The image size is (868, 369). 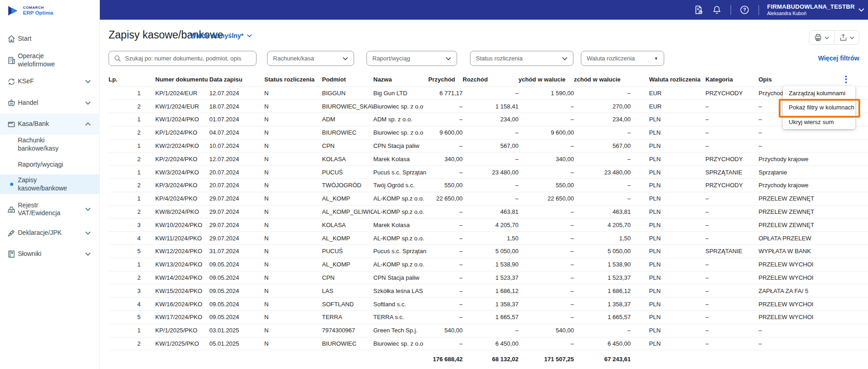 What do you see at coordinates (846, 79) in the screenshot?
I see `column-menu-button` at bounding box center [846, 79].